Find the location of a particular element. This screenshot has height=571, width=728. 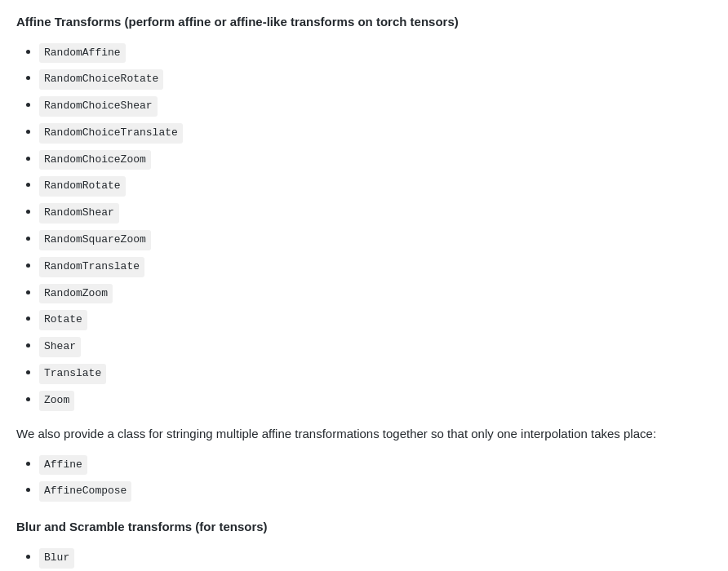

list-item: Shear is located at coordinates (375, 346).